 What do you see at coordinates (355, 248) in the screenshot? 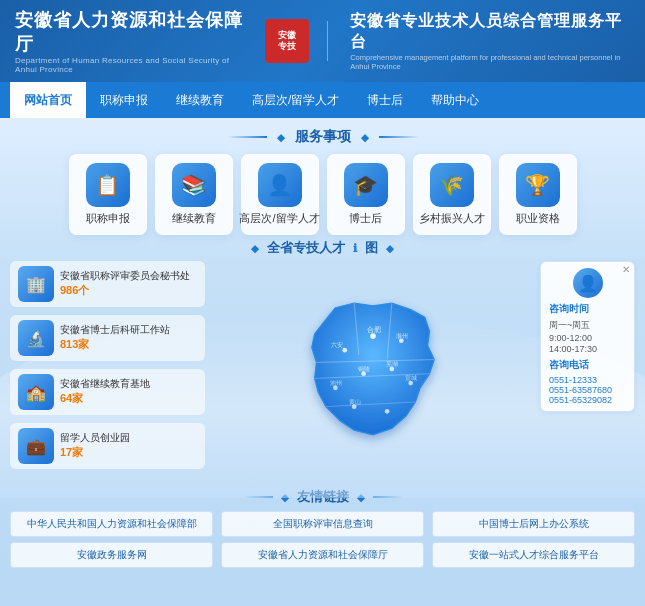
I see `talent-info-icon: ℹ` at bounding box center [355, 248].